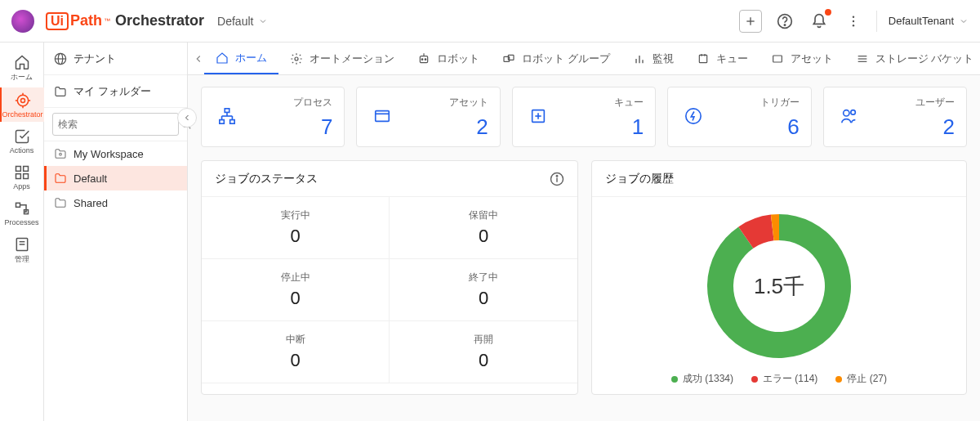 This screenshot has height=421, width=980. What do you see at coordinates (929, 21) in the screenshot?
I see `tenant-selector: DefaultTenant` at bounding box center [929, 21].